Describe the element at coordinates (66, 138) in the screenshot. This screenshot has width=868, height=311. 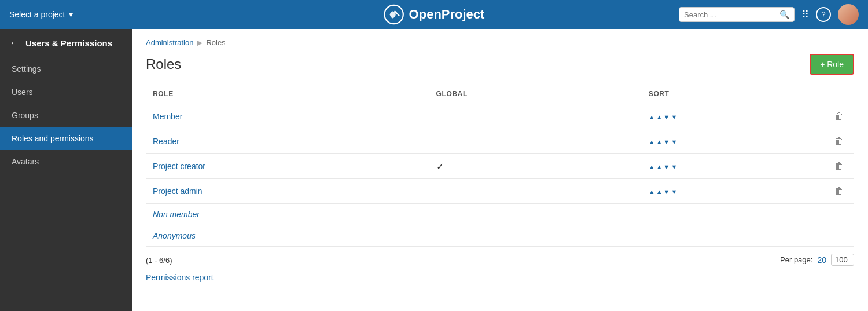
I see `sidebar-item-roles: Roles and permissions` at that location.